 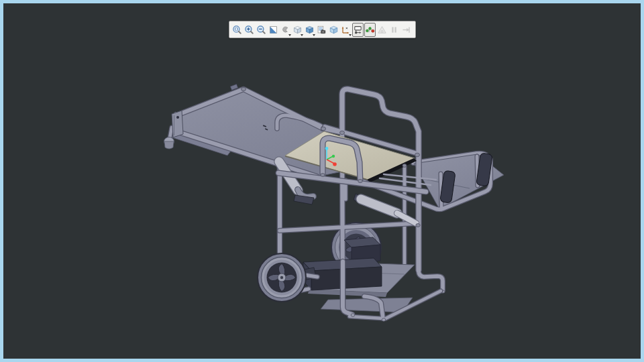 What do you see at coordinates (394, 29) in the screenshot?
I see `pause-button` at bounding box center [394, 29].